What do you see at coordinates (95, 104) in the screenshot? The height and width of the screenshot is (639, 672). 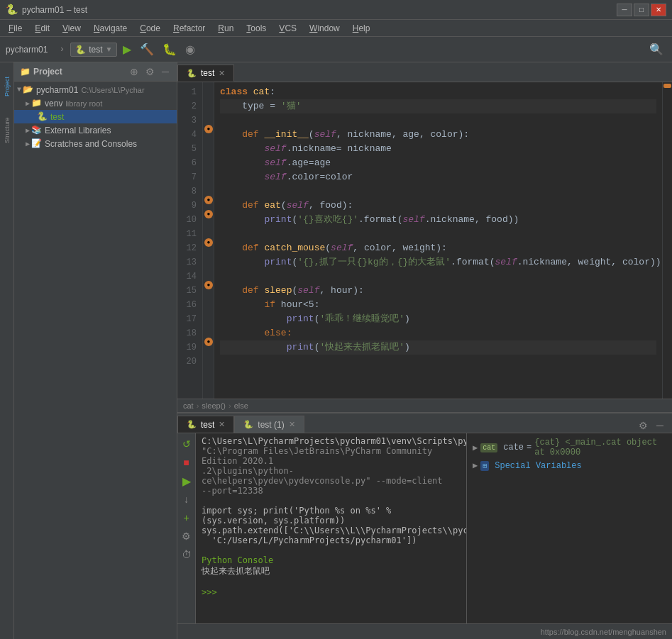 I see `tree-item-venv: ▶ 📁 venv library root` at bounding box center [95, 104].